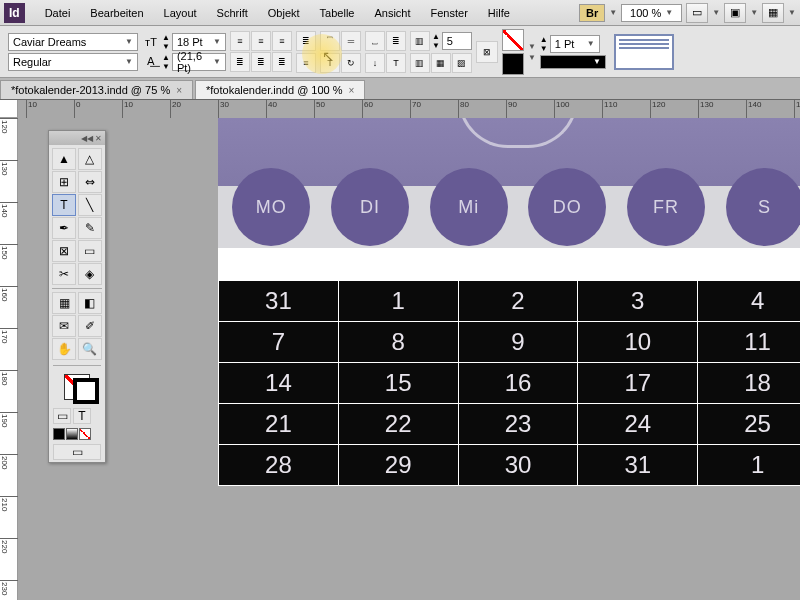 This screenshot has width=800, height=600. I want to click on text-rotate-button: ↻, so click(351, 63).